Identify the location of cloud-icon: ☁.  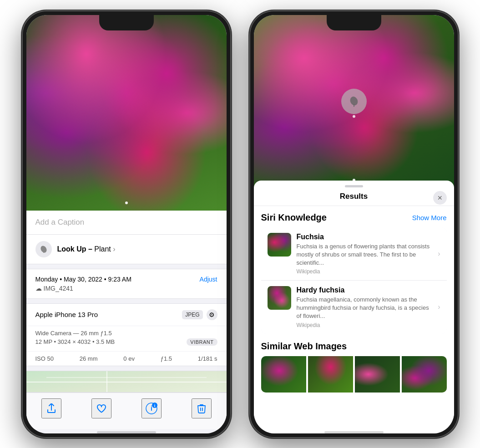
(39, 288).